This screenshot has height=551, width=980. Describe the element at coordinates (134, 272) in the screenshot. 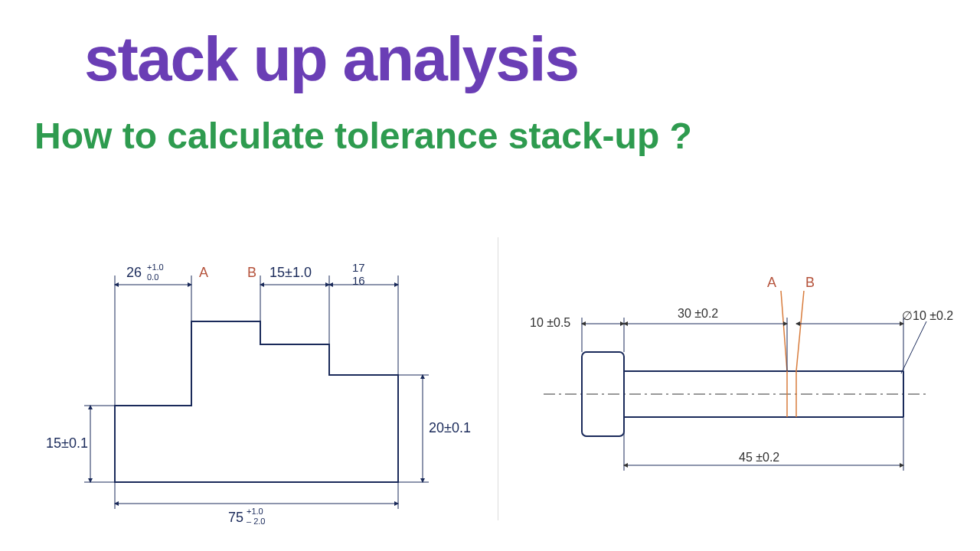

I see `dim-26: 26` at that location.